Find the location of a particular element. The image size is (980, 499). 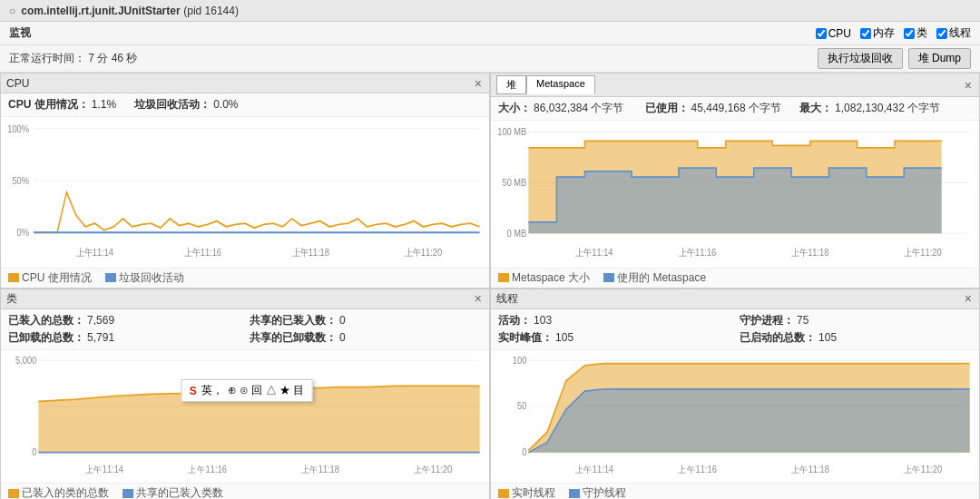

app-title: com.intellij.rt.junit.JUnitStarter (pid … is located at coordinates (130, 11).